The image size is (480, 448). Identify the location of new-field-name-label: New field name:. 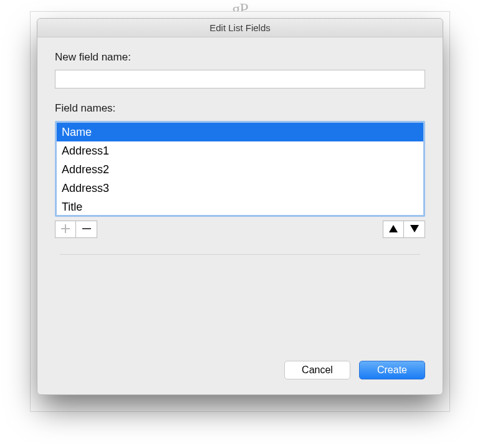
(240, 57).